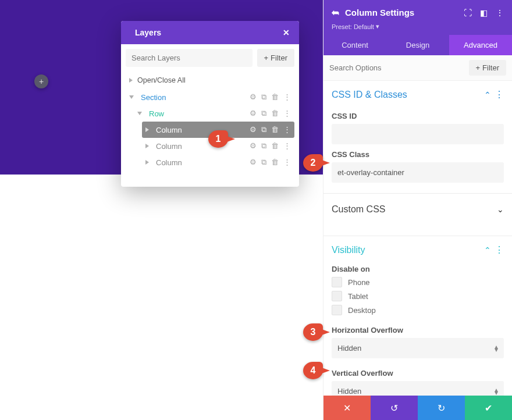 Image resolution: width=512 pixels, height=420 pixels. What do you see at coordinates (347, 408) in the screenshot?
I see `cancel-button: ✕` at bounding box center [347, 408].